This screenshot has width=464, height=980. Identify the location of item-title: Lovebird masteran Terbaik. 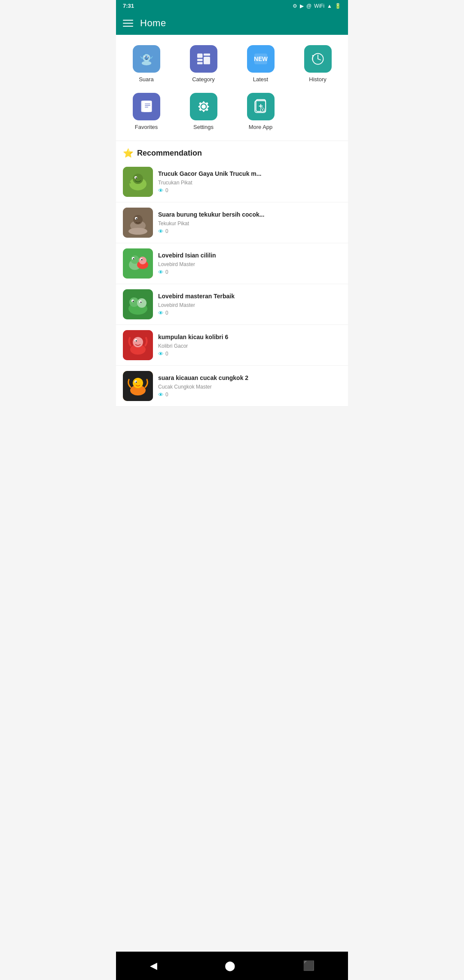
(250, 296).